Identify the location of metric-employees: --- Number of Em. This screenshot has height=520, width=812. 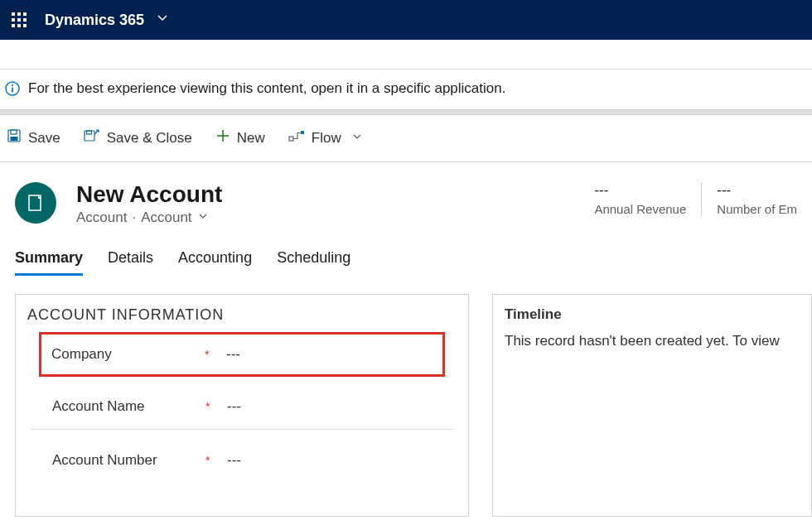
(756, 199).